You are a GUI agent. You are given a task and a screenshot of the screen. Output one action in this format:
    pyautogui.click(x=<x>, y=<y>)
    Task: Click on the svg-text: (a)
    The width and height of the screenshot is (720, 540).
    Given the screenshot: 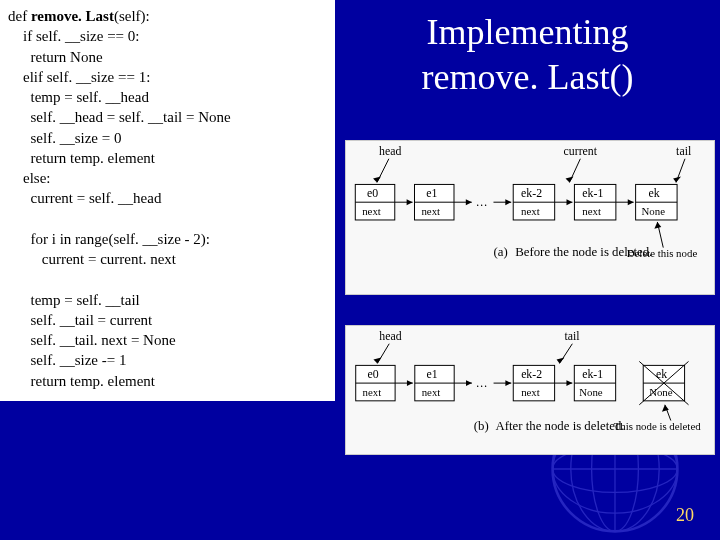 What is the action you would take?
    pyautogui.click(x=500, y=252)
    